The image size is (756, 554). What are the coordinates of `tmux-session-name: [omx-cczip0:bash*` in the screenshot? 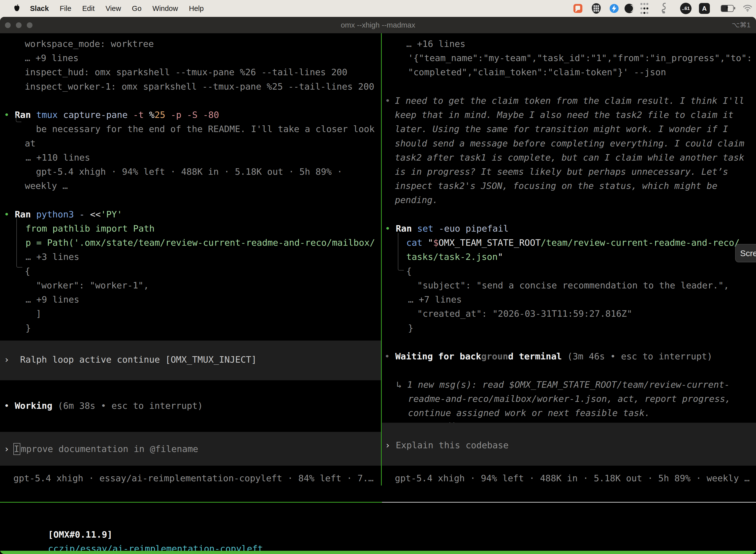 It's located at (49, 552).